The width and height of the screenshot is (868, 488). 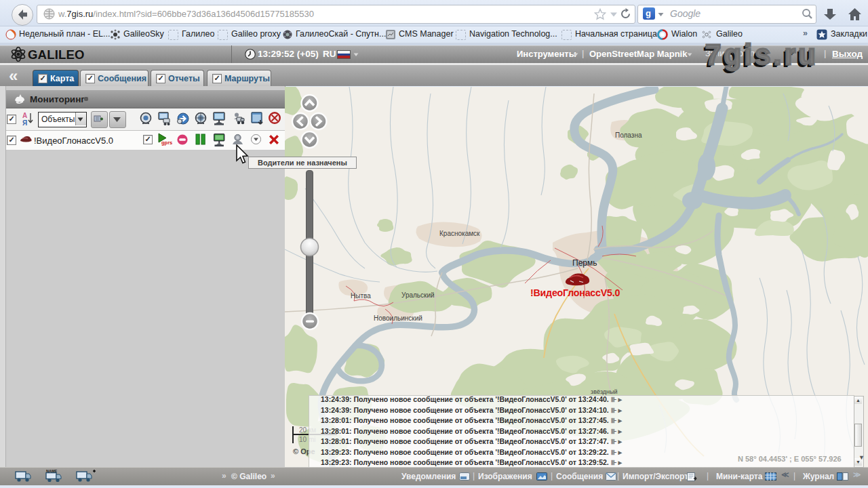 What do you see at coordinates (575, 293) in the screenshot?
I see `svg-text: !ВидеоГлонассV5.0` at bounding box center [575, 293].